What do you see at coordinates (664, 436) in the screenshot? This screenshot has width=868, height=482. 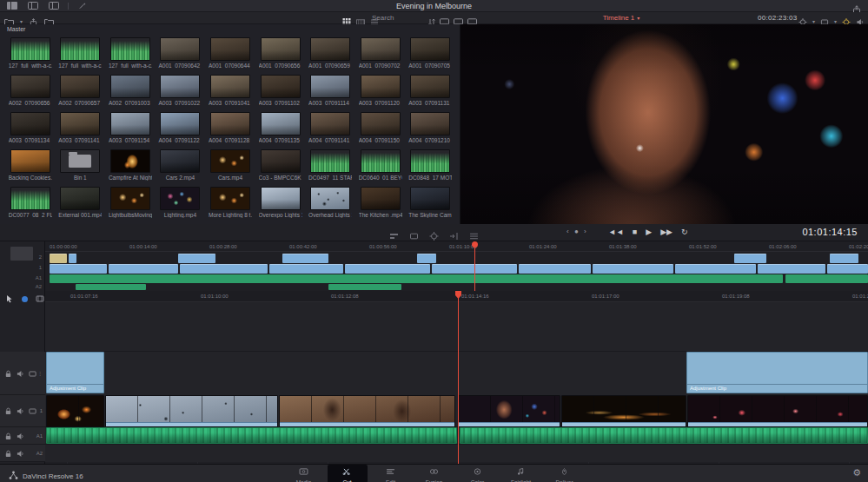 I see `audio-clip` at bounding box center [664, 436].